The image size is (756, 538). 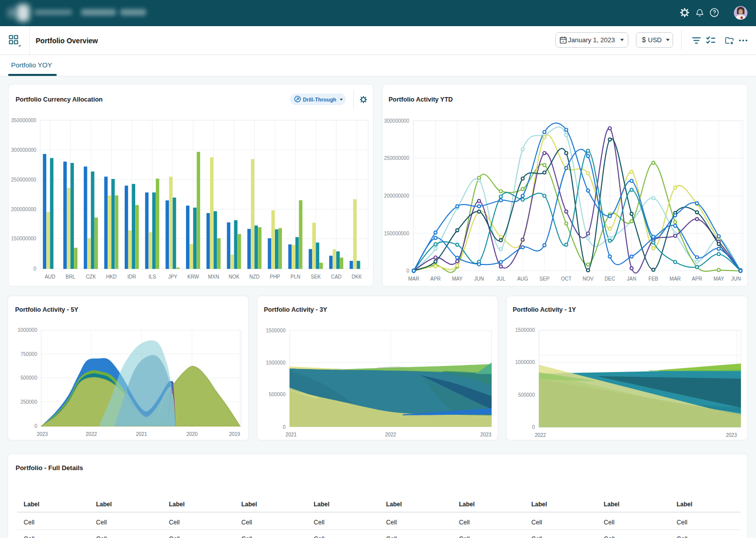 I want to click on svg-text: PLN, so click(x=295, y=277).